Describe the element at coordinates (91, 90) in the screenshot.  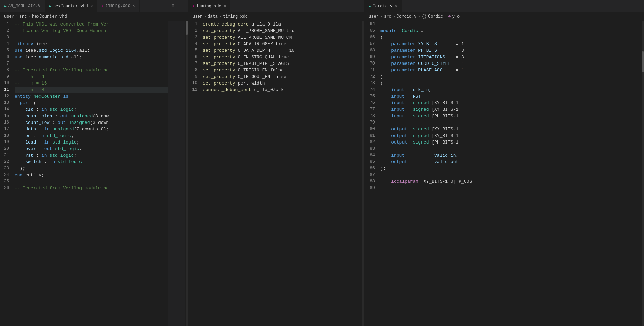
I see `code-line: -- n = 8` at that location.